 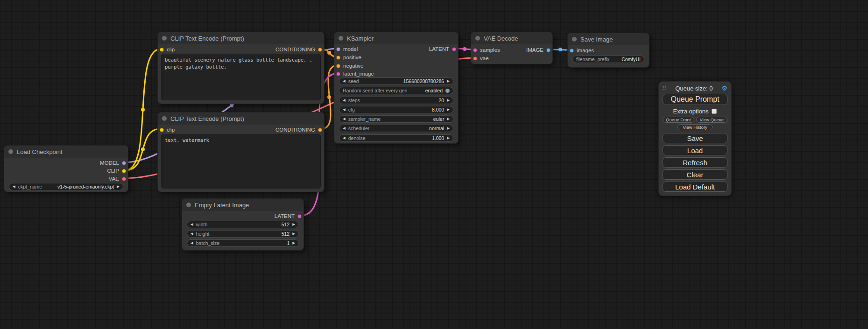 I want to click on node-load-checkpoint: Load Checkpoint MODEL CLIP VAE ◀ ckpt_na…, so click(x=66, y=169).